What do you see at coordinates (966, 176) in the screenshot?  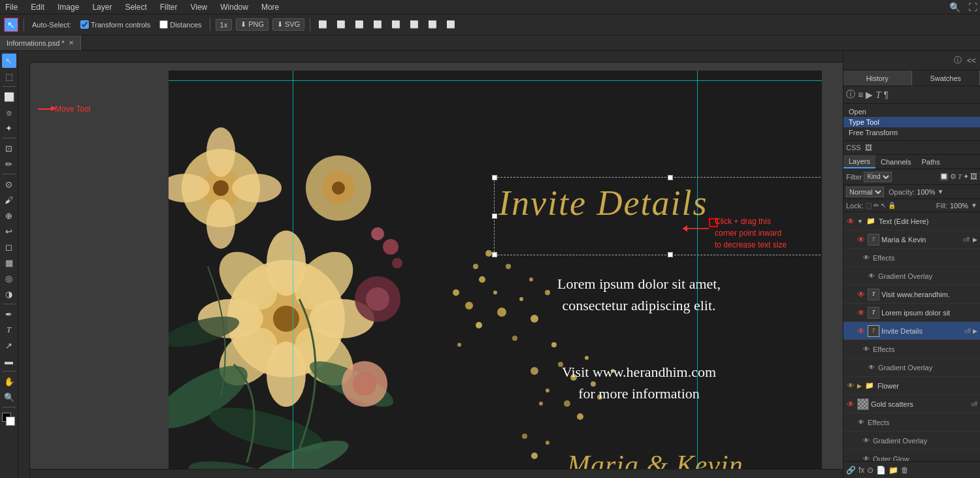 I see `filter-icon-shape: ✦` at bounding box center [966, 176].